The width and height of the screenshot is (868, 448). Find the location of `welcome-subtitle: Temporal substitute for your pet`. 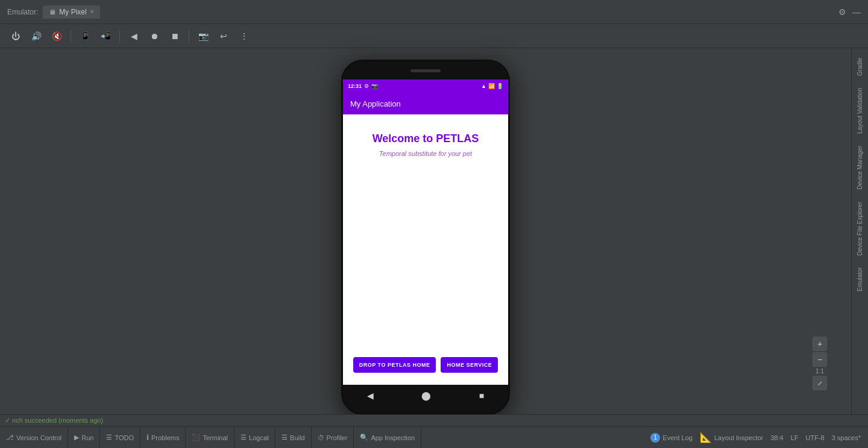

welcome-subtitle: Temporal substitute for your pet is located at coordinates (426, 154).